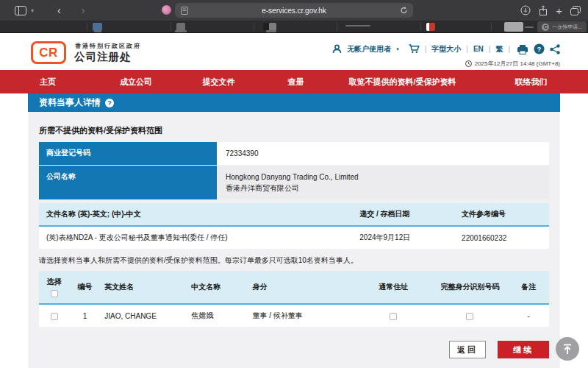 The width and height of the screenshot is (588, 368). Describe the element at coordinates (523, 350) in the screenshot. I see `continue-button: 继续` at that location.